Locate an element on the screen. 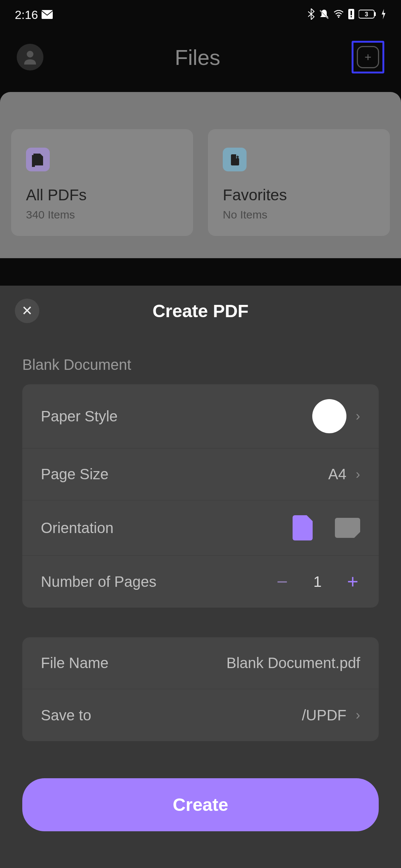  folder-title: All PDFs is located at coordinates (102, 195).